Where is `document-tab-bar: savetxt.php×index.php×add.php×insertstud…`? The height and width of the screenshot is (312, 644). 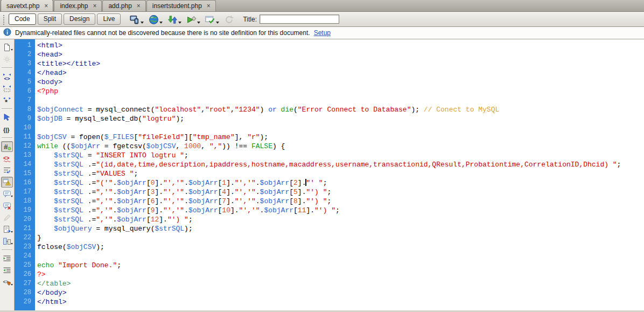 document-tab-bar: savetxt.php×index.php×add.php×insertstud… is located at coordinates (322, 6).